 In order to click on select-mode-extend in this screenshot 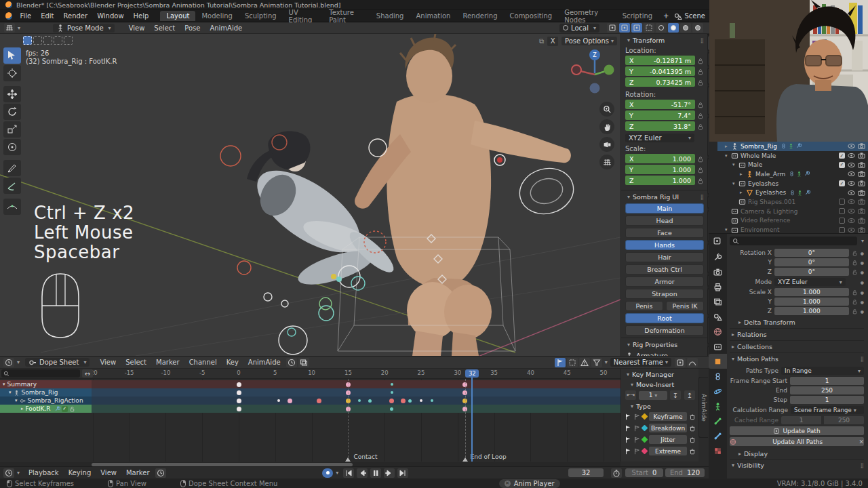, I will do `click(38, 41)`.